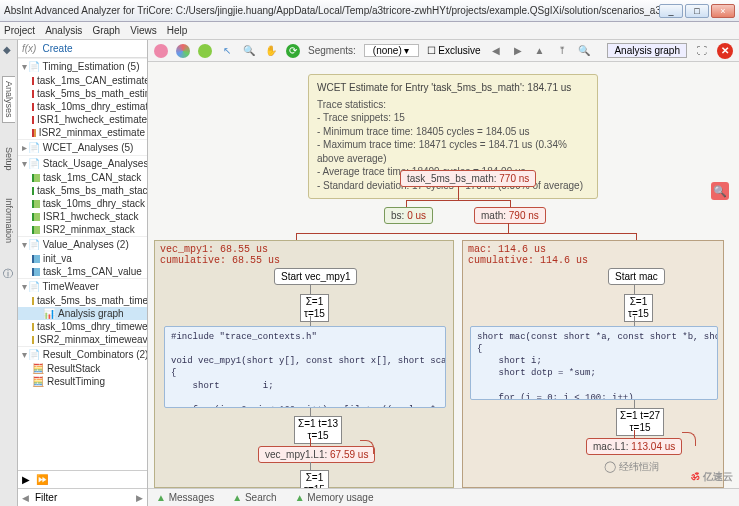 The image size is (739, 506). What do you see at coordinates (82, 264) in the screenshot?
I see `analyses-tree: ▾📄 Timing_Estimation (5) task_1ms_CAN_es…` at bounding box center [82, 264].